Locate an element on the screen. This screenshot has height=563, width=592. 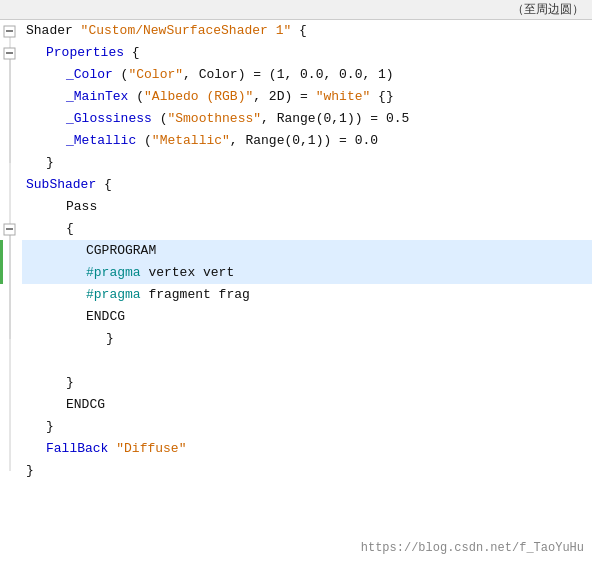
code-token: "Albedo (RGB)" is located at coordinates (198, 97).